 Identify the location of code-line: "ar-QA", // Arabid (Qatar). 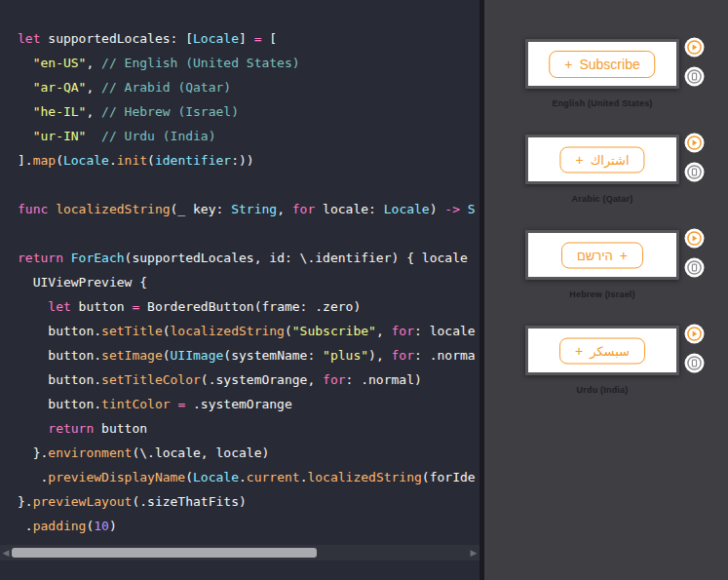
(249, 88).